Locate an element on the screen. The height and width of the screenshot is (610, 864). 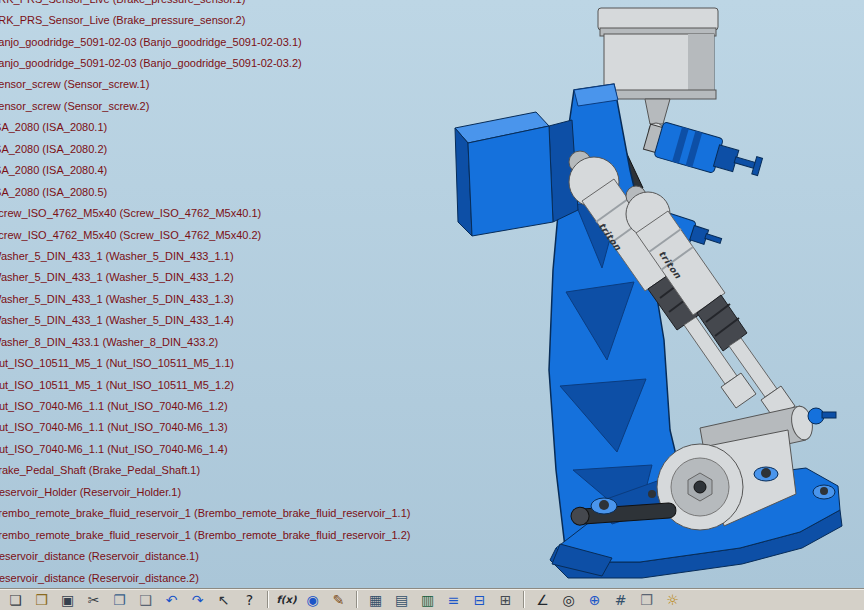
brake-pressure-sensor is located at coordinates (703, 152).